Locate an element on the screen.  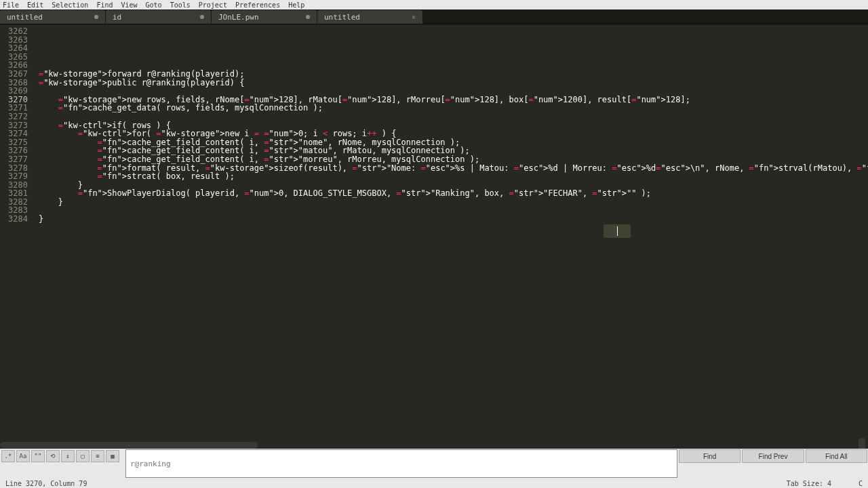
tab-jonle-pwn: JOnLE.pwn is located at coordinates (264, 17).